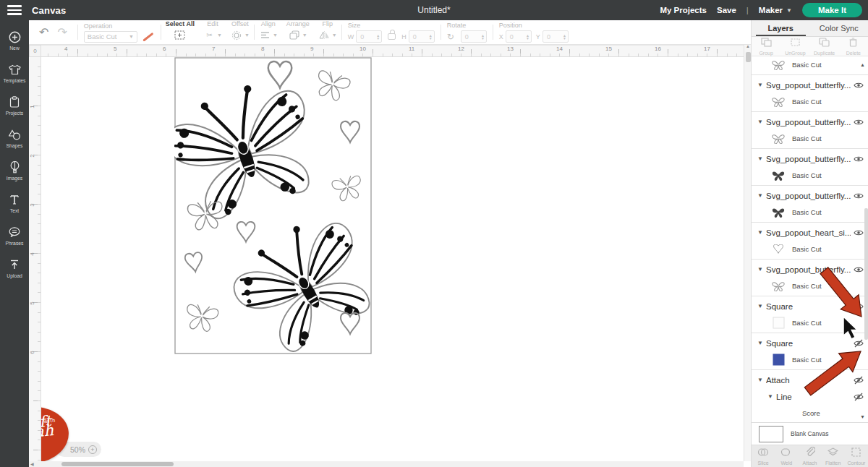 This screenshot has width=868, height=467. What do you see at coordinates (795, 46) in the screenshot?
I see `ungroup-button: UnGroup` at bounding box center [795, 46].